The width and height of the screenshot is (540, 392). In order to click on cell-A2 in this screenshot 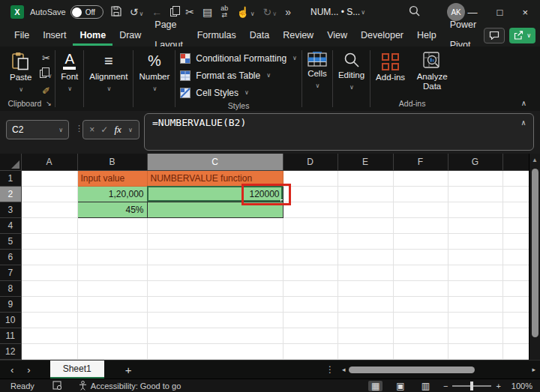, I will do `click(50, 193)`.